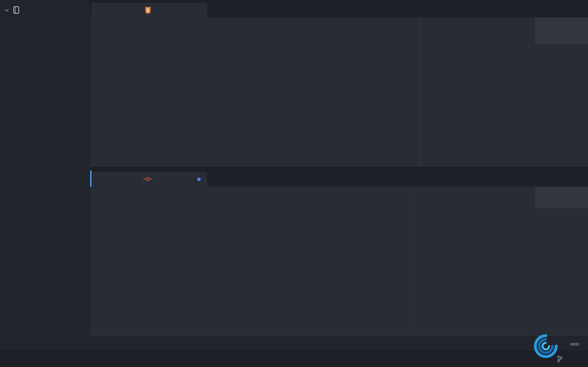 The width and height of the screenshot is (588, 367). What do you see at coordinates (148, 10) in the screenshot?
I see `svg-text: 5` at bounding box center [148, 10].